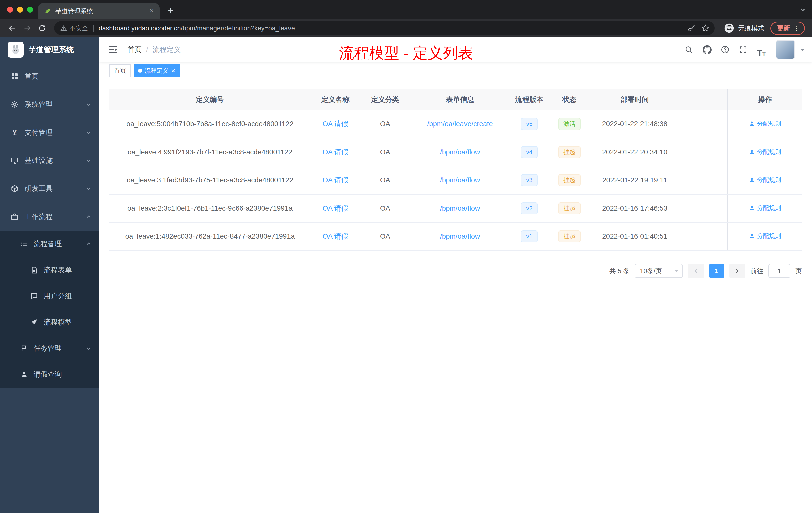 This screenshot has height=513, width=812. I want to click on avatar-dropdown-caret-icon, so click(803, 51).